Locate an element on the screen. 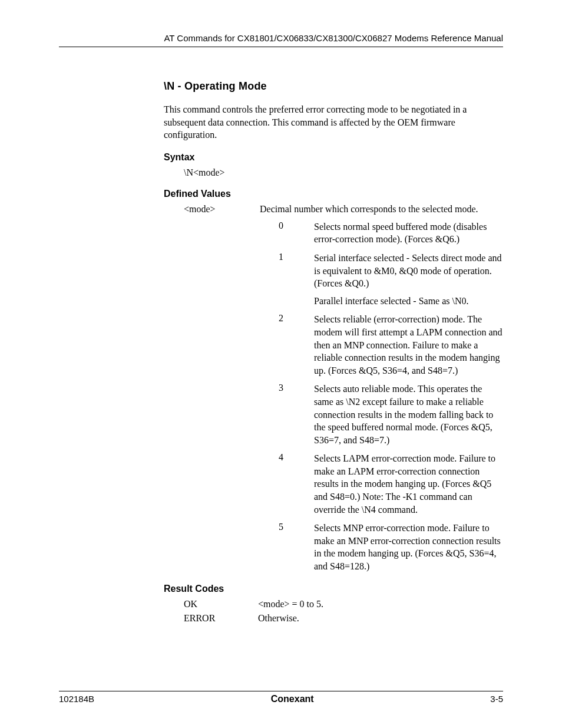  result-code-row: ERROR Otherwise. is located at coordinates (333, 618).